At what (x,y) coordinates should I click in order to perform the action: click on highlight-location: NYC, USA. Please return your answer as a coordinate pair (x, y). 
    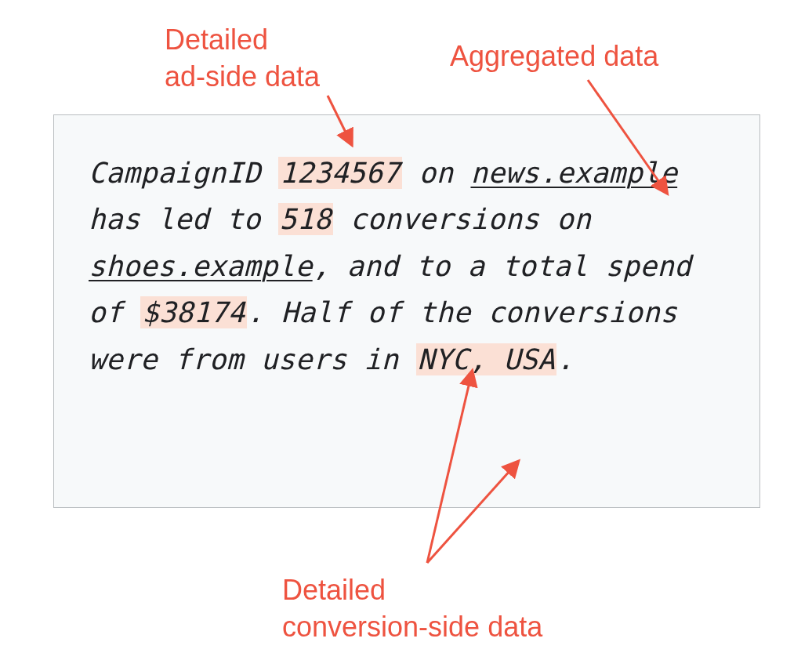
    Looking at the image, I should click on (487, 359).